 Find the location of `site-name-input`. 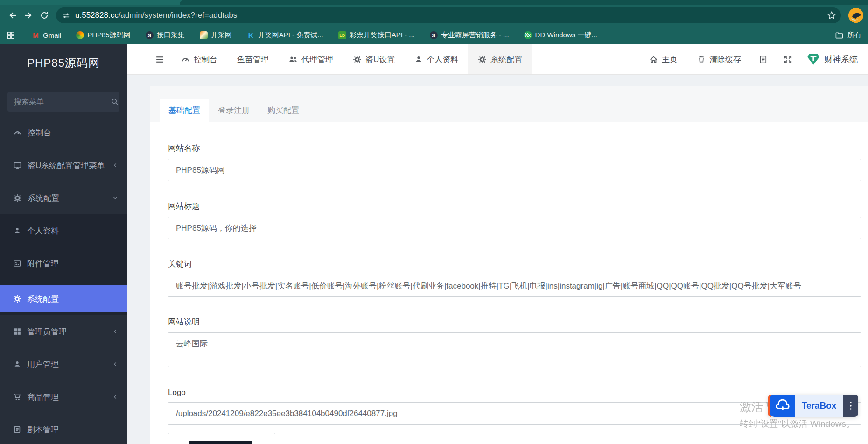

site-name-input is located at coordinates (514, 170).